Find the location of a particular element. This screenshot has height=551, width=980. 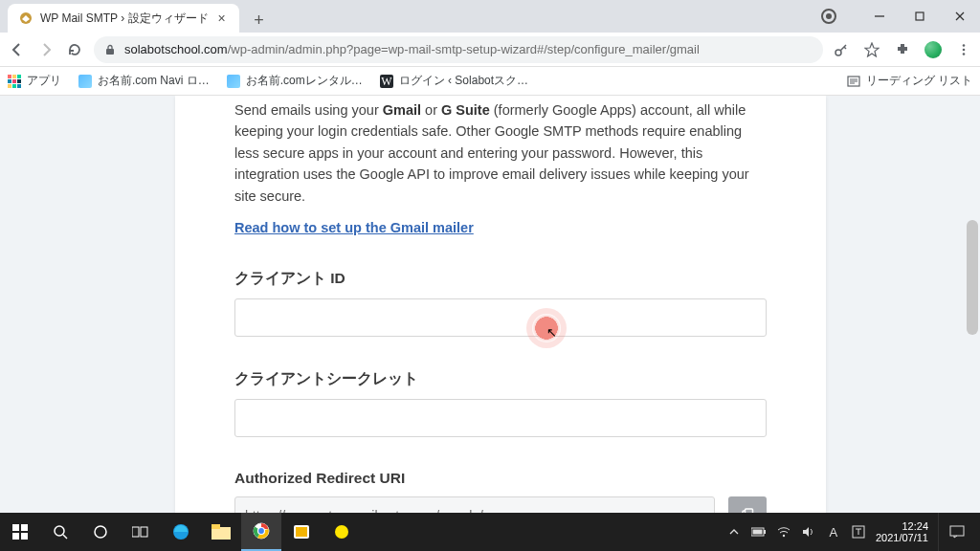

tray-volume-icon is located at coordinates (809, 532).